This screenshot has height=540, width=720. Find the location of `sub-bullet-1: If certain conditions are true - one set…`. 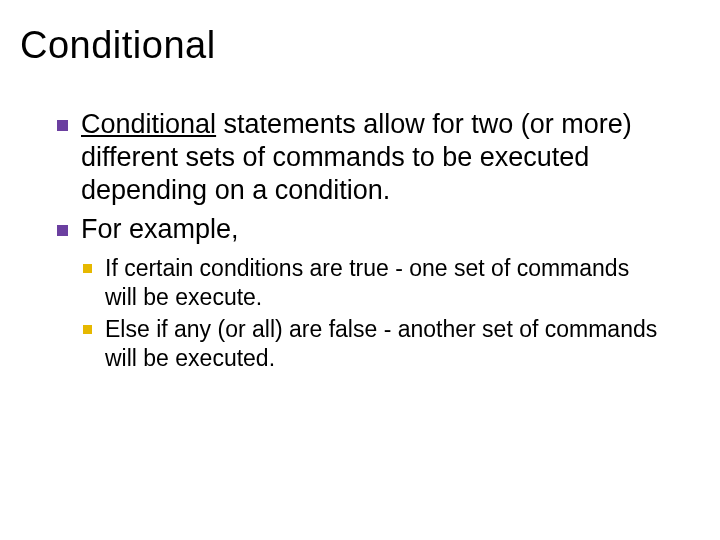

sub-bullet-1: If certain conditions are true - one set… is located at coordinates (373, 283).